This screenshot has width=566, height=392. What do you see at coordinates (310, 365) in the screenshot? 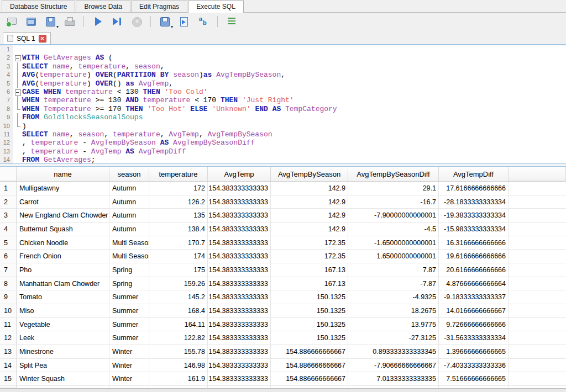
I see `cell-AvgTempBySeason: 154.886666666667` at bounding box center [310, 365].